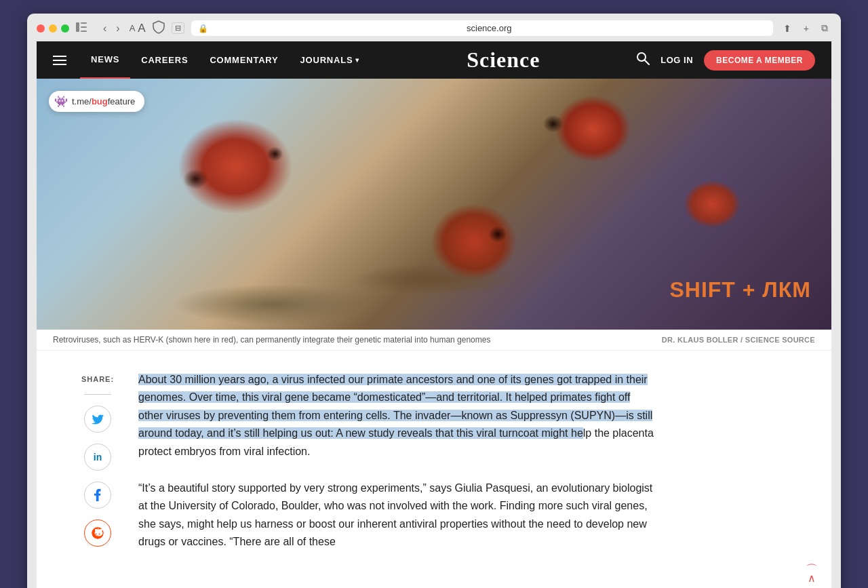  Describe the element at coordinates (178, 28) in the screenshot. I see `reader-mode-button: ⊟` at that location.